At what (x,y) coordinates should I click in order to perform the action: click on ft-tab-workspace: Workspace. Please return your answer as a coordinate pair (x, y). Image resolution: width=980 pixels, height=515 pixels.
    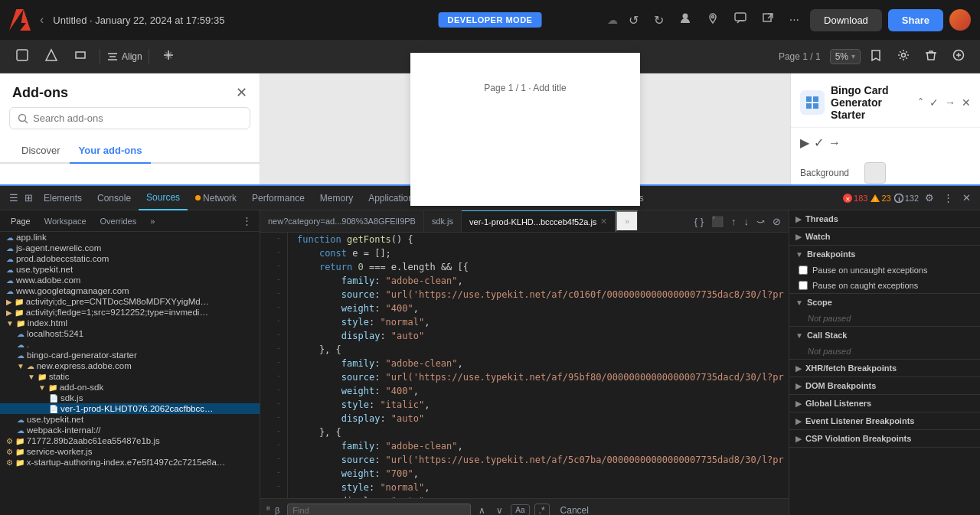
    Looking at the image, I should click on (66, 221).